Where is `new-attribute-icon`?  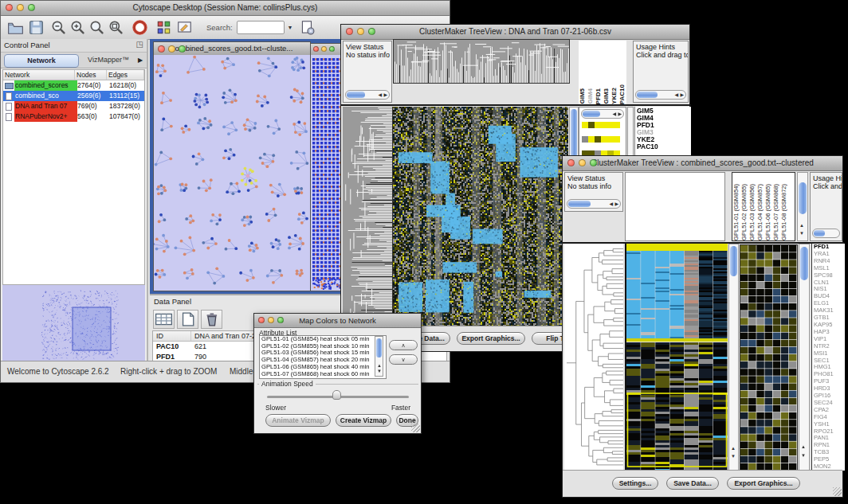 new-attribute-icon is located at coordinates (188, 319).